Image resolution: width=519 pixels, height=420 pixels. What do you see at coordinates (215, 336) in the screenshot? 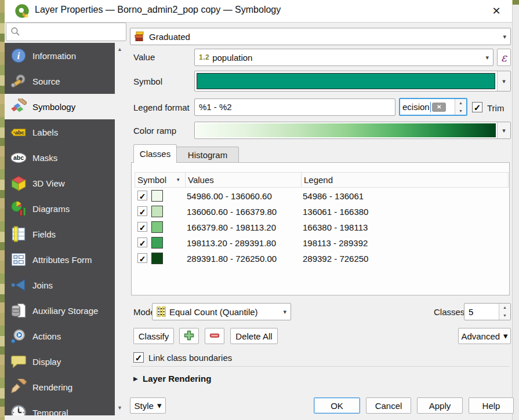
I see `remove-class-button` at bounding box center [215, 336].